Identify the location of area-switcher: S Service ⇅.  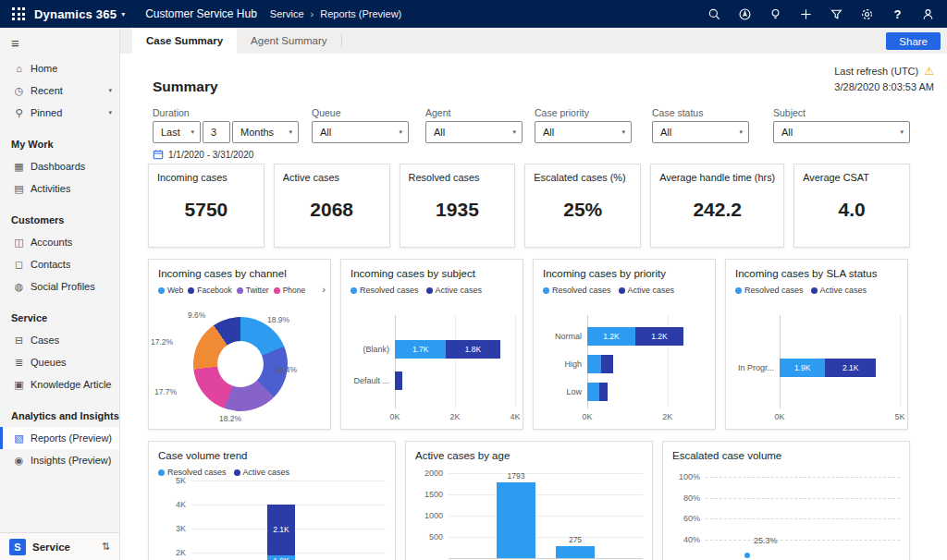
(59, 546).